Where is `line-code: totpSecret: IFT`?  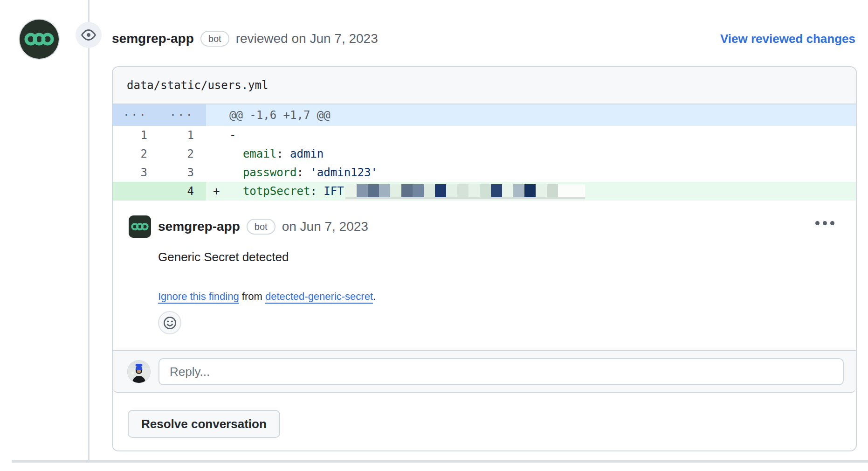 line-code: totpSecret: IFT is located at coordinates (543, 191).